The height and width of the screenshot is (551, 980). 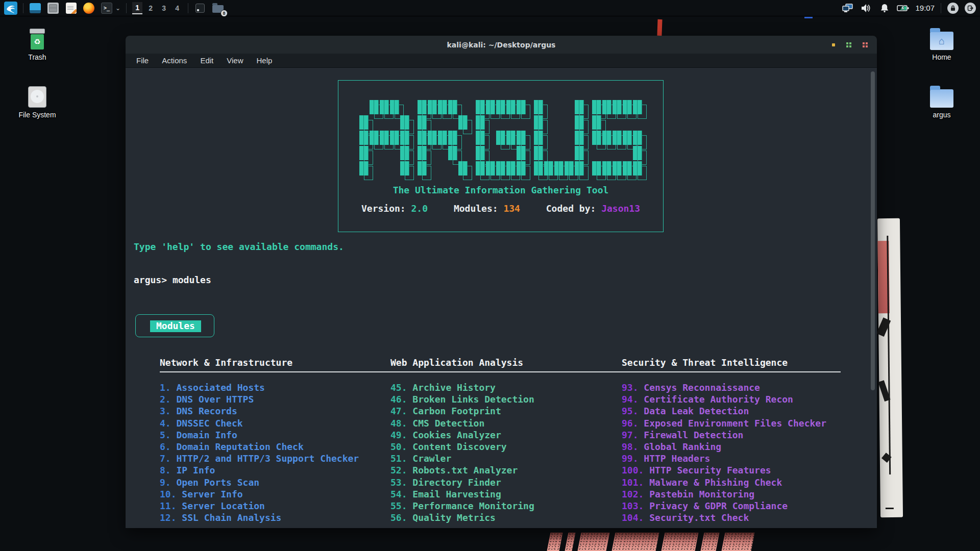 I want to click on battery-charging-icon, so click(x=903, y=8).